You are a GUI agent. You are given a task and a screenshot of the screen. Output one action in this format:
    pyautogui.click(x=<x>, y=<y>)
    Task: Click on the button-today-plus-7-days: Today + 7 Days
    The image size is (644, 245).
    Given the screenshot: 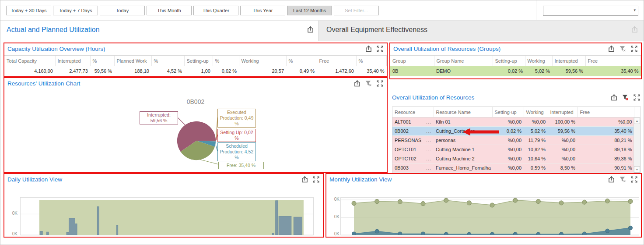 What is the action you would take?
    pyautogui.click(x=75, y=11)
    